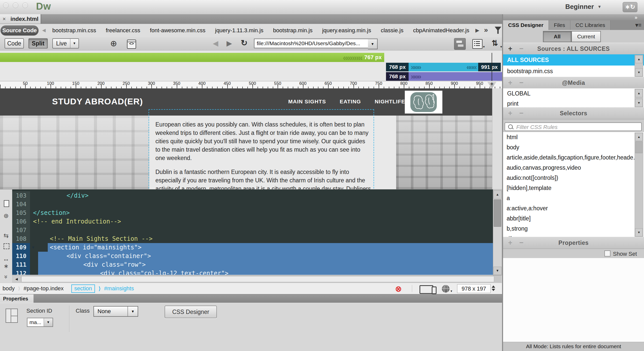 The image size is (644, 351). Describe the element at coordinates (460, 44) in the screenshot. I see `split-orientation-icon` at that location.